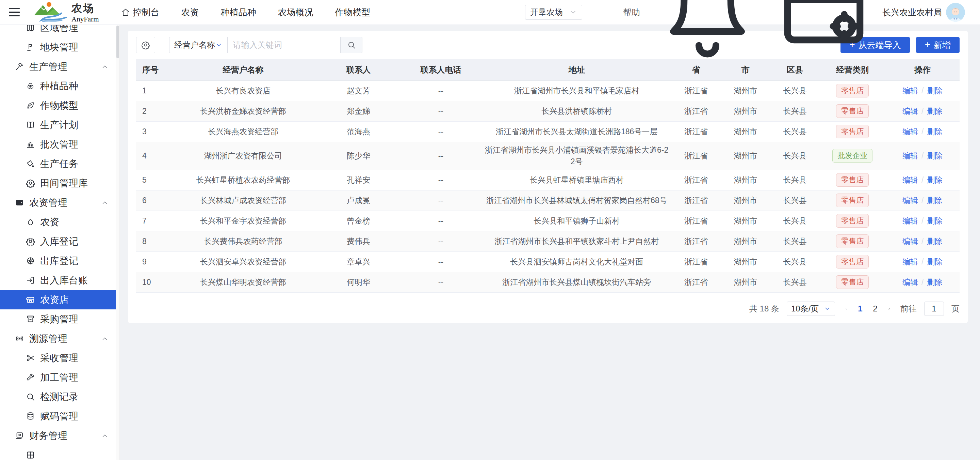 The image size is (980, 460). Describe the element at coordinates (153, 241) in the screenshot. I see `cell-index: 8` at that location.